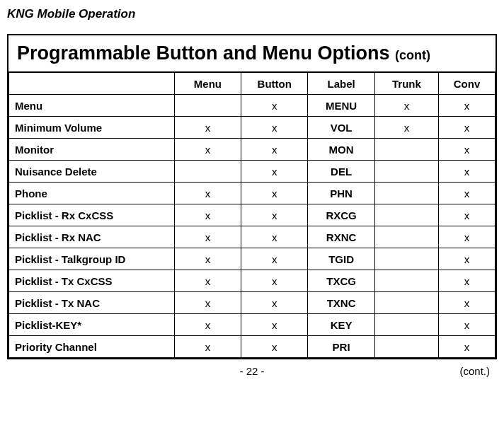 This screenshot has width=504, height=428. Describe the element at coordinates (252, 325) in the screenshot. I see `table-row: Picklist-KEY*xxKEYx` at that location.